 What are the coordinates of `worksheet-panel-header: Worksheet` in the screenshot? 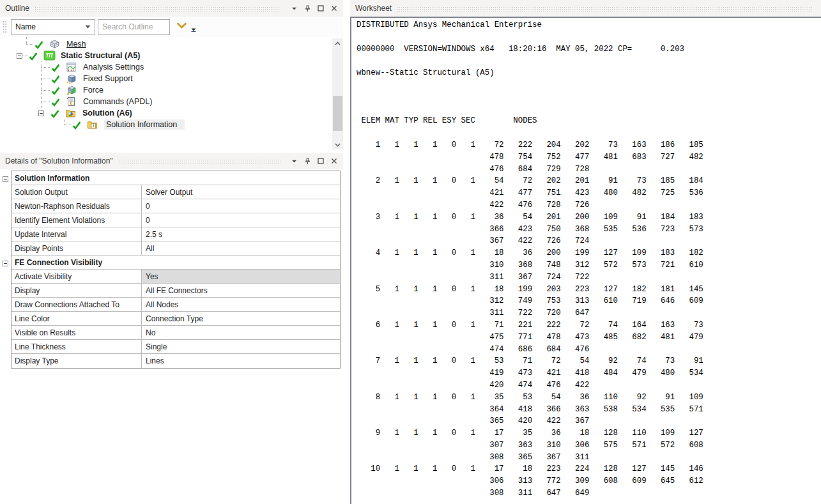 It's located at (585, 8).